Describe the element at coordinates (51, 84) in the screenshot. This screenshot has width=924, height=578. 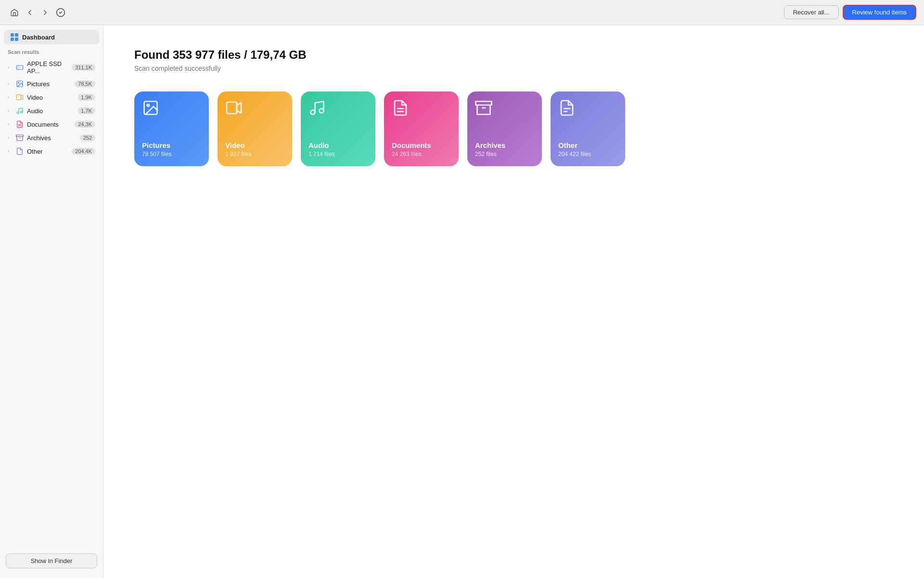
I see `sidebar-item-pictures: › Pictures 78,5K` at that location.